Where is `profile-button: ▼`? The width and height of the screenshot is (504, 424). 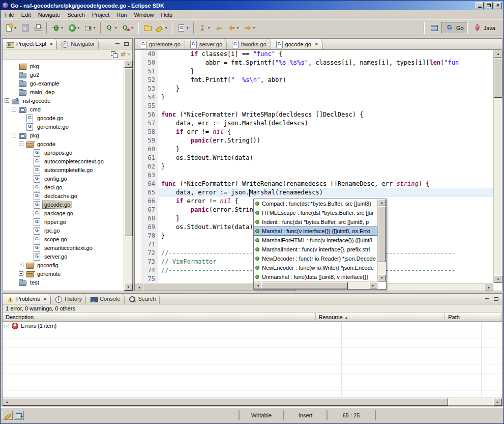
profile-button: ▼ is located at coordinates (128, 28).